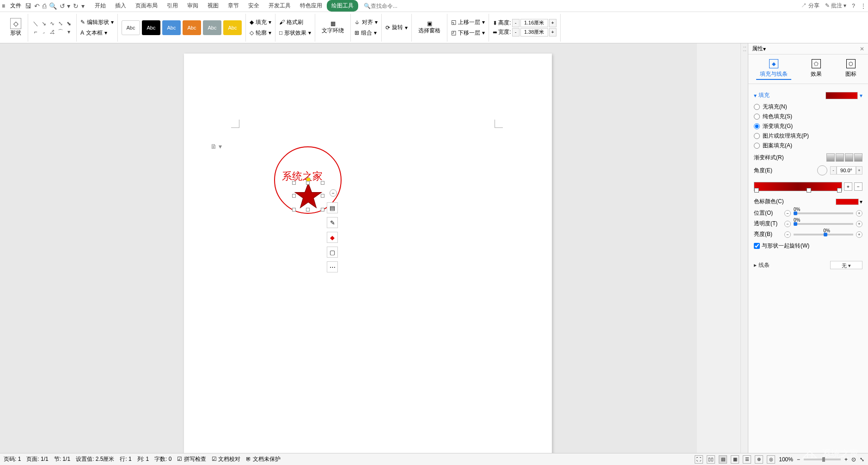 This screenshot has height=465, width=868. I want to click on status-page-no: 页码: 1, so click(12, 459).